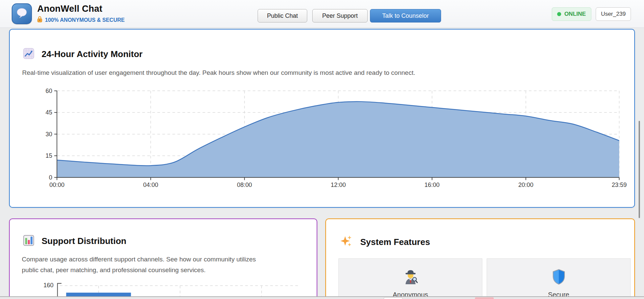  I want to click on svg-text: 30, so click(49, 134).